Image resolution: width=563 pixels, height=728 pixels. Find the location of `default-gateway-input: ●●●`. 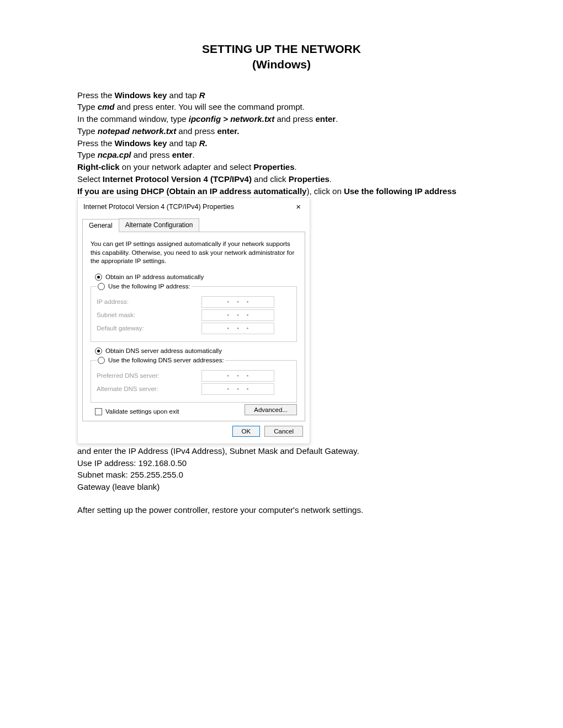

default-gateway-input: ●●● is located at coordinates (238, 329).